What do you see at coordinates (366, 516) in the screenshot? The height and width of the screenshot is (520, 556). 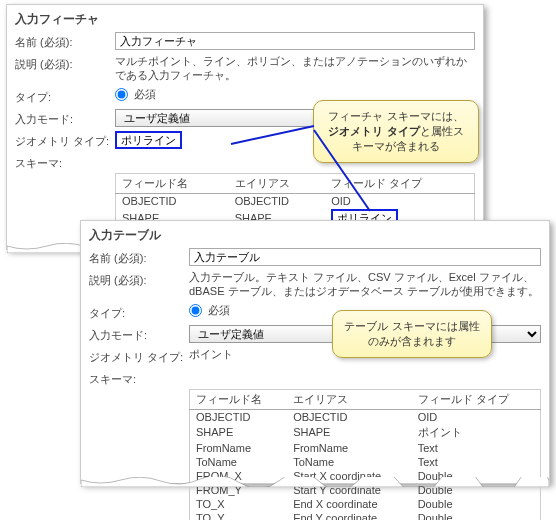 I see `table-row: TO_YEnd Y coordinateDouble` at bounding box center [366, 516].